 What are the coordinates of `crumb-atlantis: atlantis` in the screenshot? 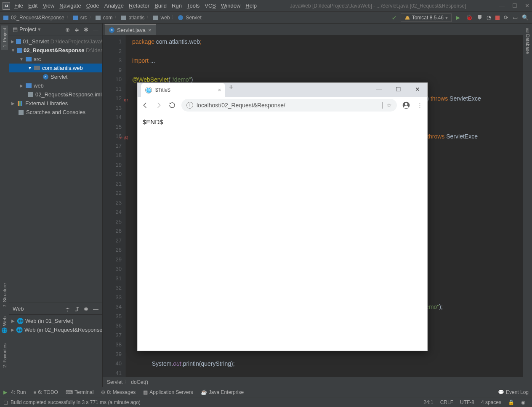 It's located at (136, 18).